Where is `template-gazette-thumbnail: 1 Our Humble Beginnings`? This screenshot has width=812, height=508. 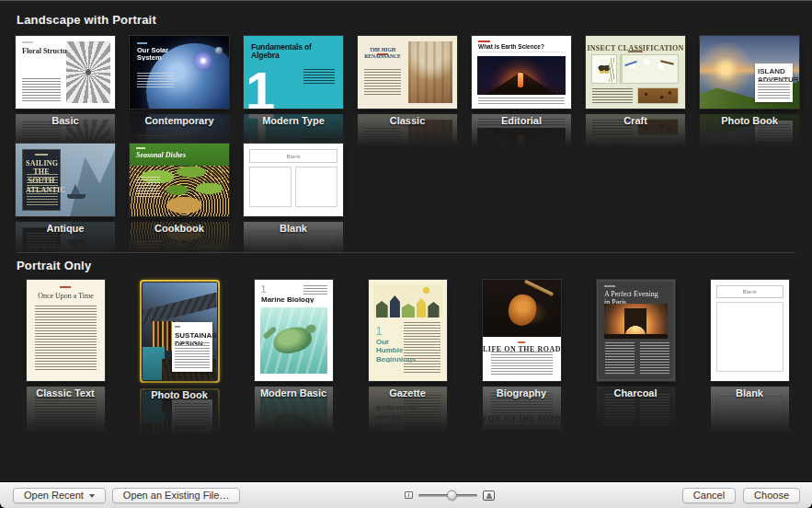
template-gazette-thumbnail: 1 Our Humble Beginnings is located at coordinates (408, 330).